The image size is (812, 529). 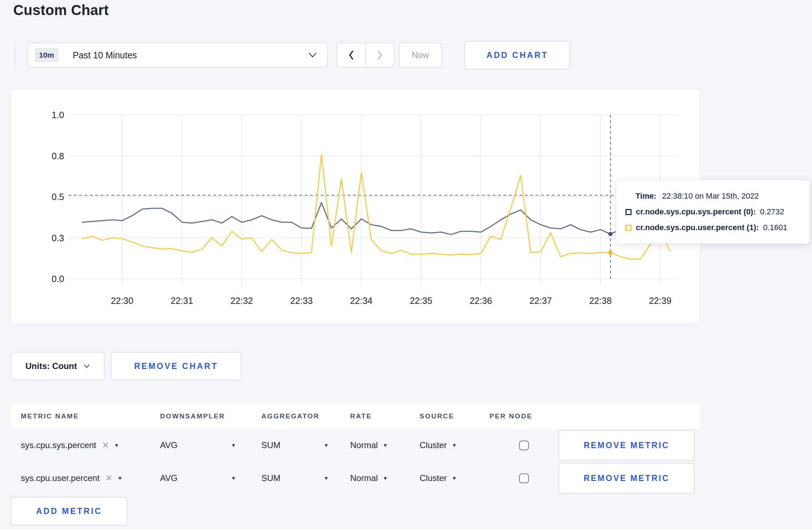 I want to click on remove-chart-button: REMOVE CHART, so click(x=176, y=366).